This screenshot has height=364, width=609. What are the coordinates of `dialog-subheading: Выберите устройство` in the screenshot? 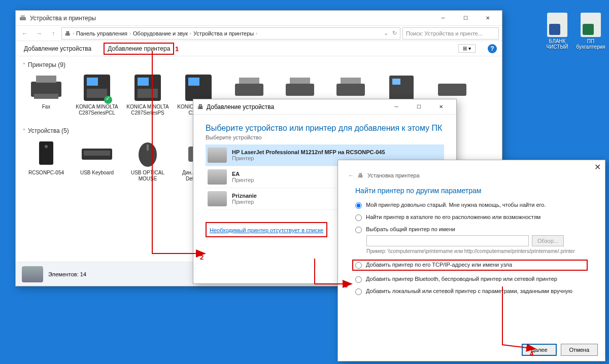 It's located at (325, 137).